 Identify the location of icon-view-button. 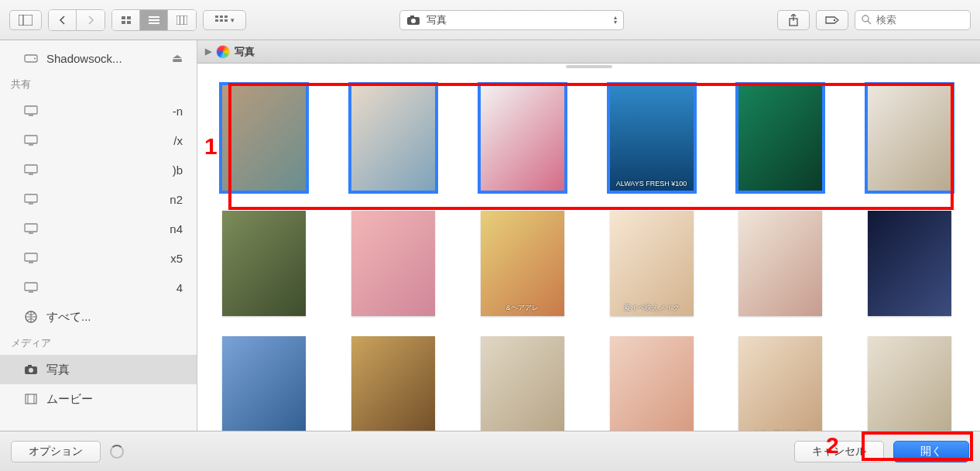
(126, 20).